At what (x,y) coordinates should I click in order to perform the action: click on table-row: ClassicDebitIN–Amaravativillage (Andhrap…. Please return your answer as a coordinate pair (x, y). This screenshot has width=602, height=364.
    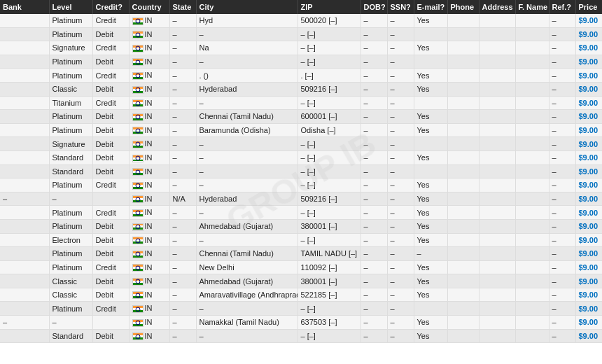
    Looking at the image, I should click on (301, 295).